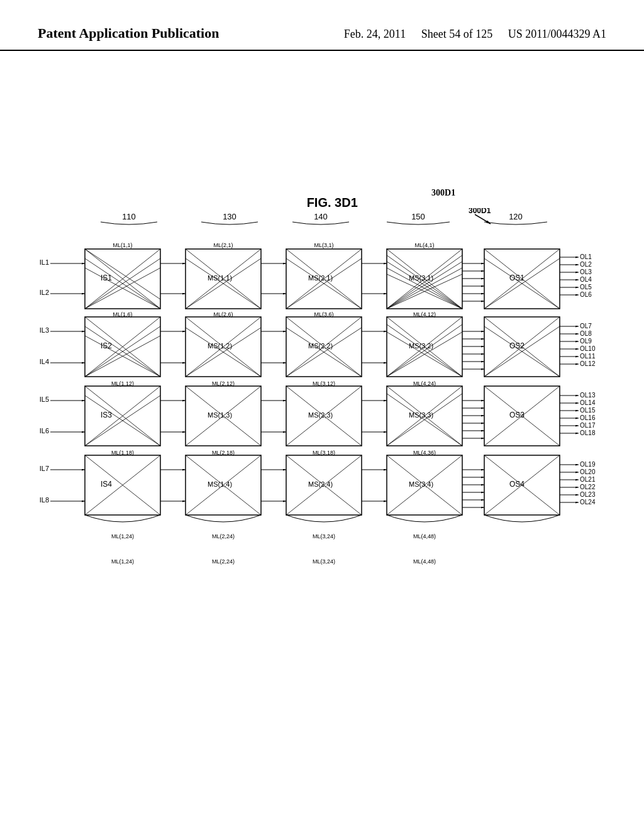 Image resolution: width=644 pixels, height=830 pixels. Describe the element at coordinates (185, 33) in the screenshot. I see `publication-title: Patent Application Publication` at that location.